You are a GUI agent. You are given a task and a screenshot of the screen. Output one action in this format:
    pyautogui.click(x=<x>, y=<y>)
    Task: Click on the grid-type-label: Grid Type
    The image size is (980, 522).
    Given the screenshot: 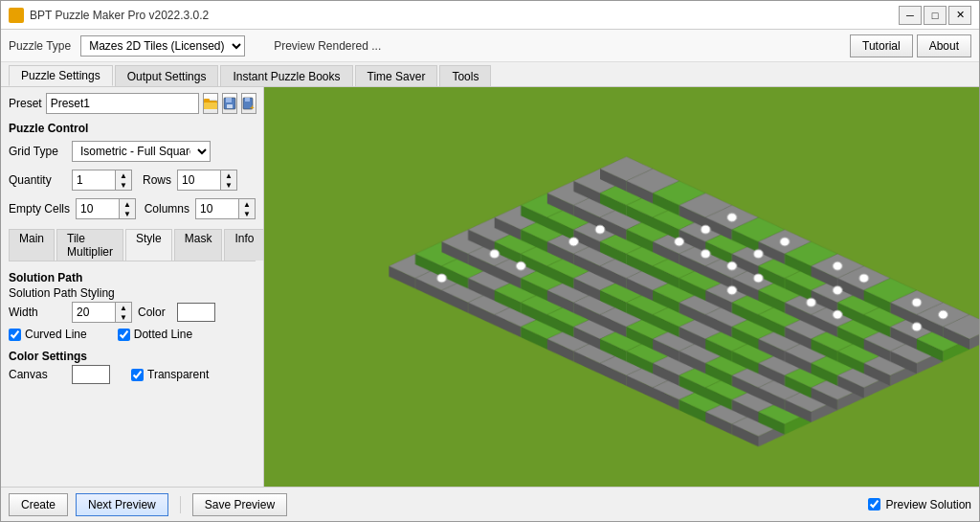 What is the action you would take?
    pyautogui.click(x=37, y=151)
    